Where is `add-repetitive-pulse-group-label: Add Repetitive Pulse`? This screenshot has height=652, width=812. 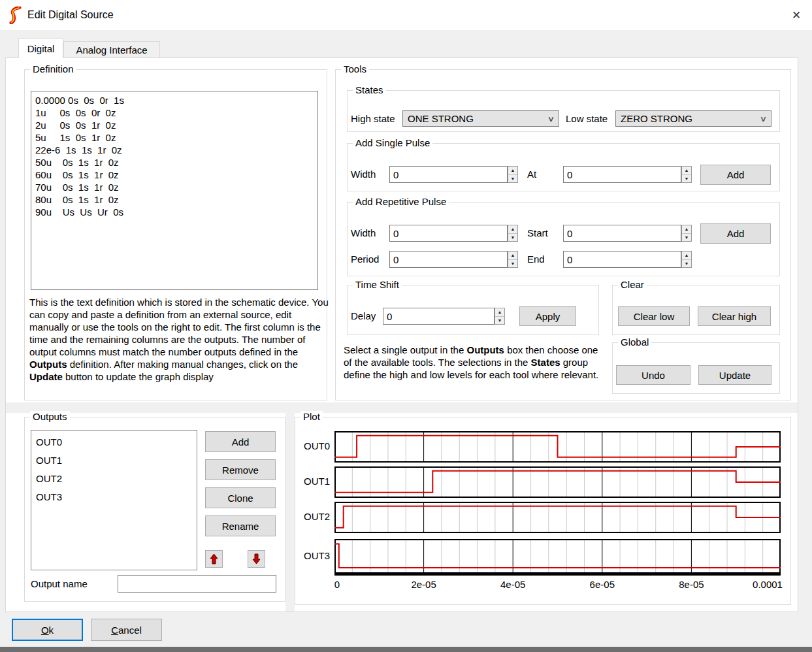
add-repetitive-pulse-group-label: Add Repetitive Pulse is located at coordinates (401, 202).